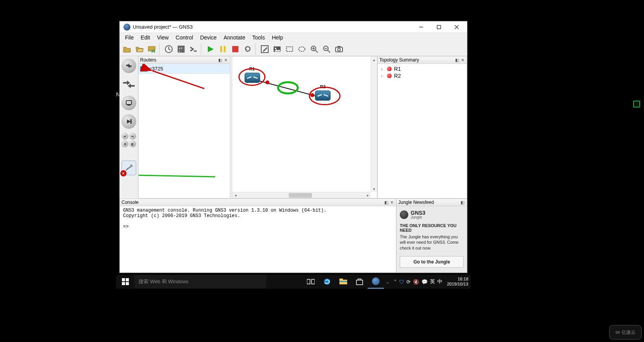 This screenshot has width=644, height=342. I want to click on screenshot-icon, so click(339, 49).